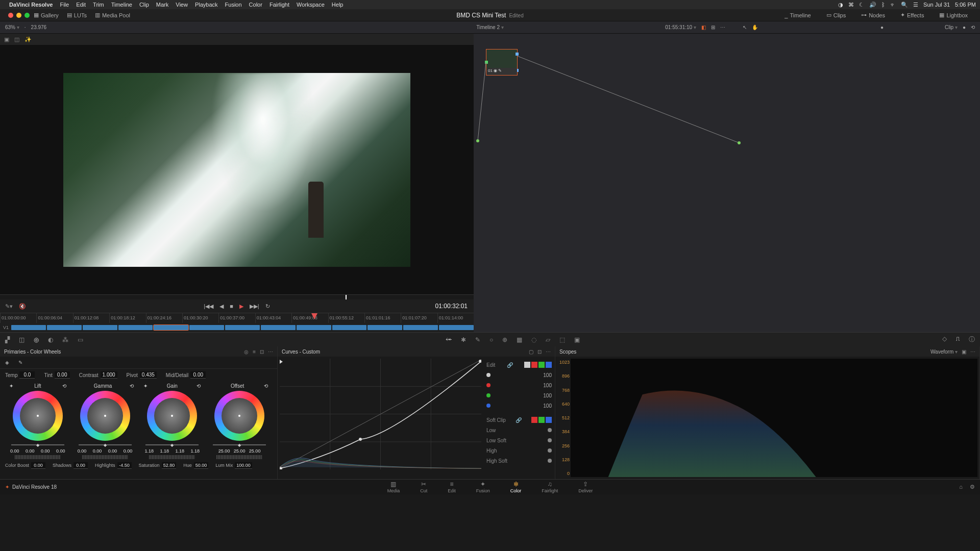 This screenshot has width=980, height=551. What do you see at coordinates (550, 450) in the screenshot?
I see `high-slider` at bounding box center [550, 450].